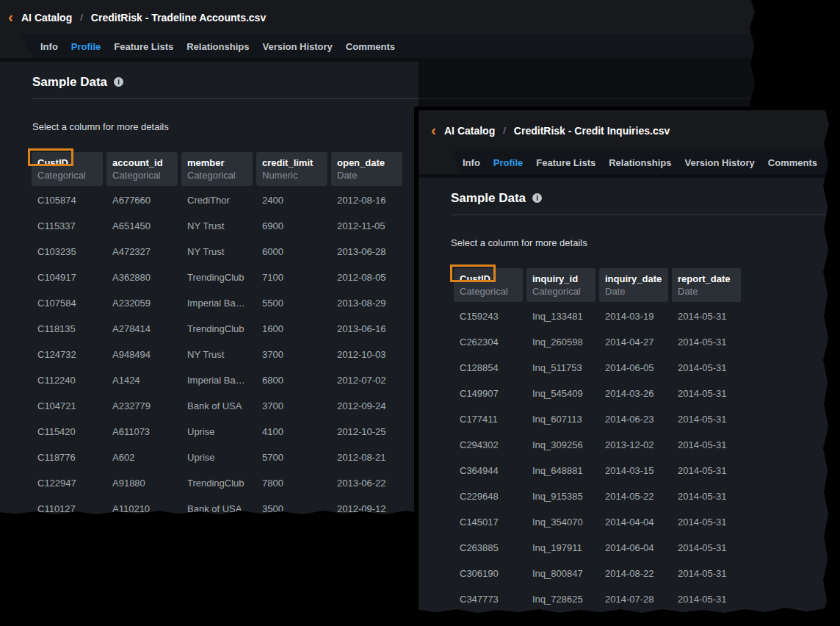  I want to click on table-cell: C263885, so click(488, 548).